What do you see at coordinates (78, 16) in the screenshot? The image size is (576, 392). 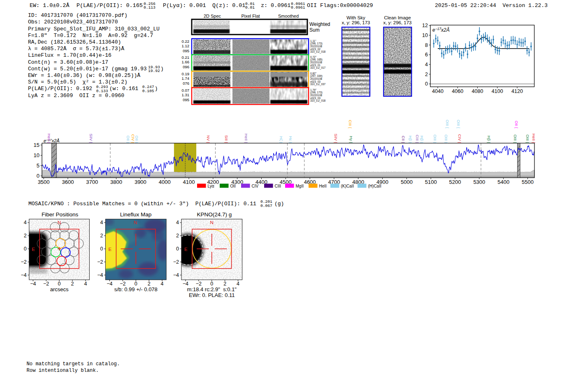 I see `svg-text:ID: 4017317070 (4017317070.pdf: ID: 4017317070 (4017317070.pdf)` at bounding box center [78, 16].